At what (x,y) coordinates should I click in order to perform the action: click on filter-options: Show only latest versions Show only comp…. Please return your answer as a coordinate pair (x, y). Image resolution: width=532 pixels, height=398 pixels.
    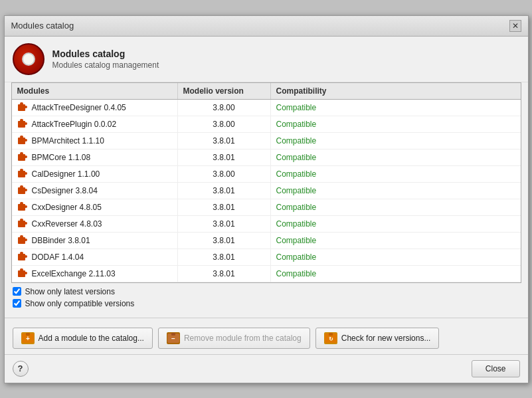
    Looking at the image, I should click on (266, 298).